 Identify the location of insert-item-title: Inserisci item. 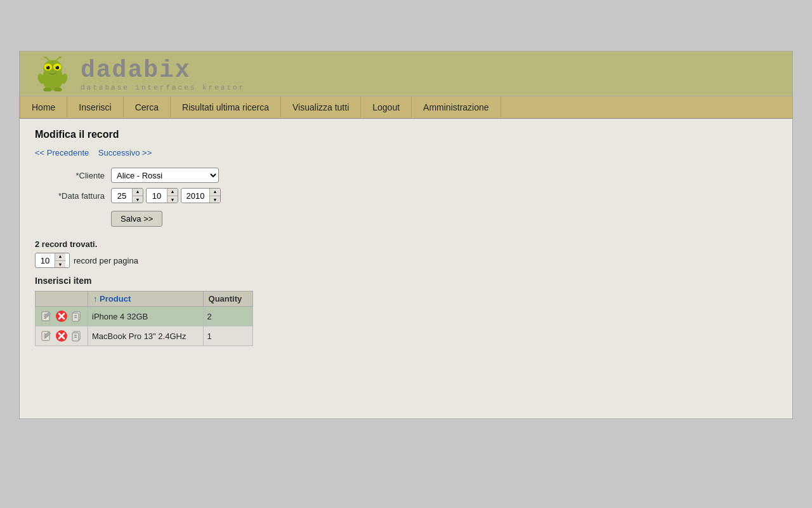
(406, 281).